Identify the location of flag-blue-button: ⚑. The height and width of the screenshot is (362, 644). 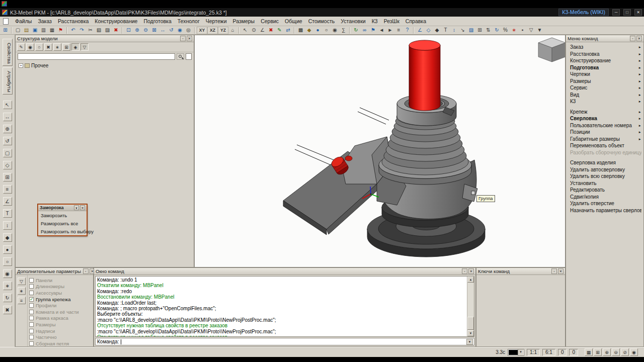
(373, 30).